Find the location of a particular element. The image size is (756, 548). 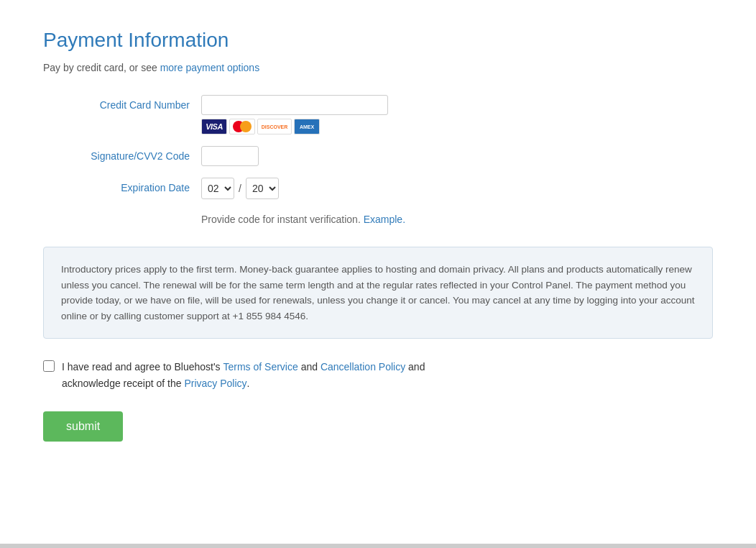

subtitle: Pay by credit card, or see more payment … is located at coordinates (378, 68).